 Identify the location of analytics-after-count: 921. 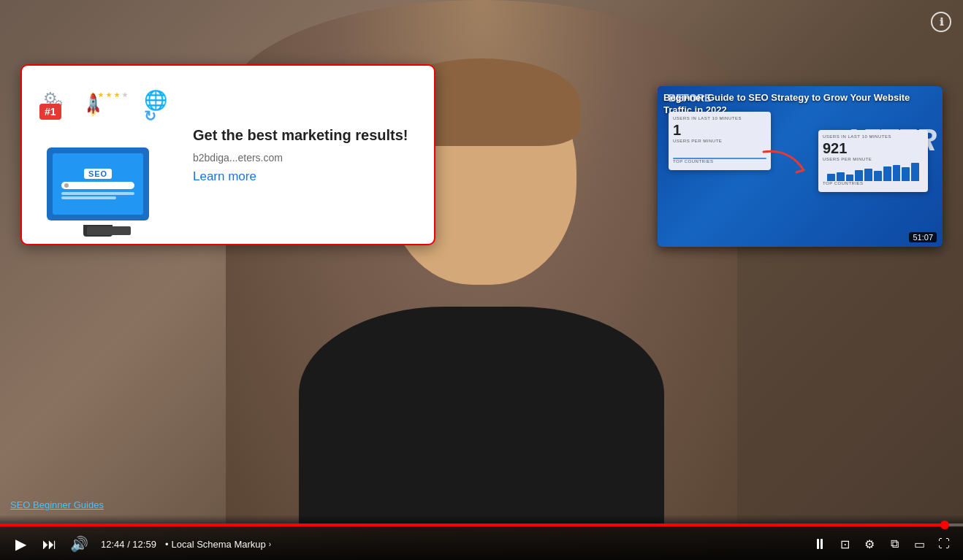
(873, 149).